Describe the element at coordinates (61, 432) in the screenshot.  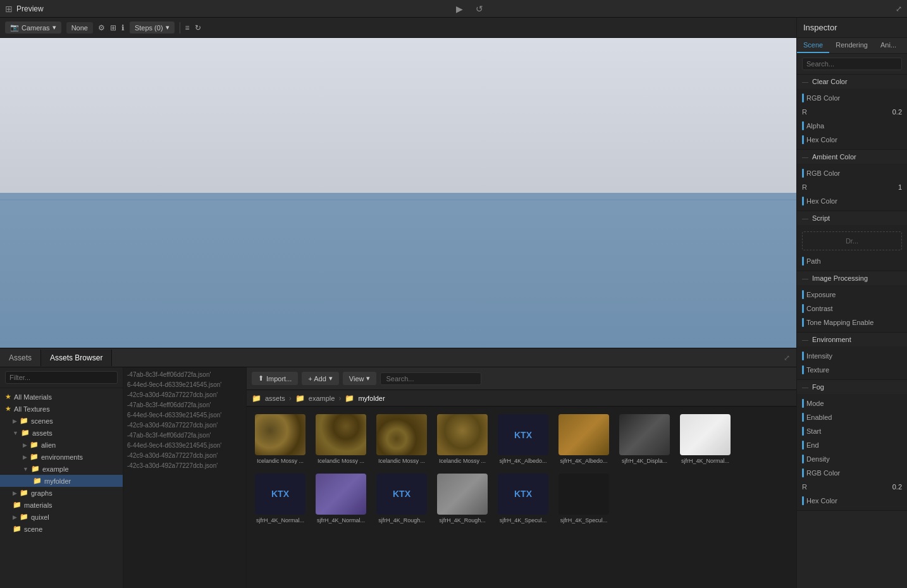
I see `tree-item-assets: ▼ 📁 assets` at that location.